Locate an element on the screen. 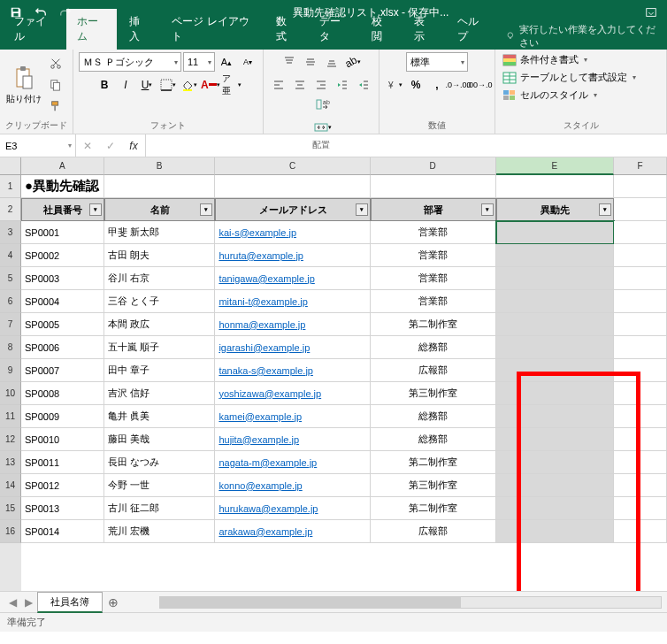 The image size is (667, 644). italic-button: I is located at coordinates (126, 85).